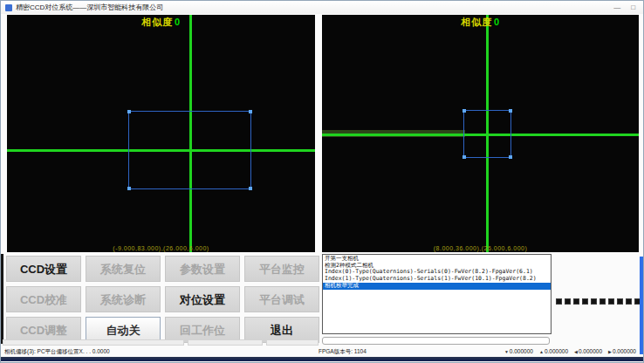 Image resolution: width=644 pixels, height=363 pixels. Describe the element at coordinates (610, 352) in the screenshot. I see `axis-icon: ▶` at that location.